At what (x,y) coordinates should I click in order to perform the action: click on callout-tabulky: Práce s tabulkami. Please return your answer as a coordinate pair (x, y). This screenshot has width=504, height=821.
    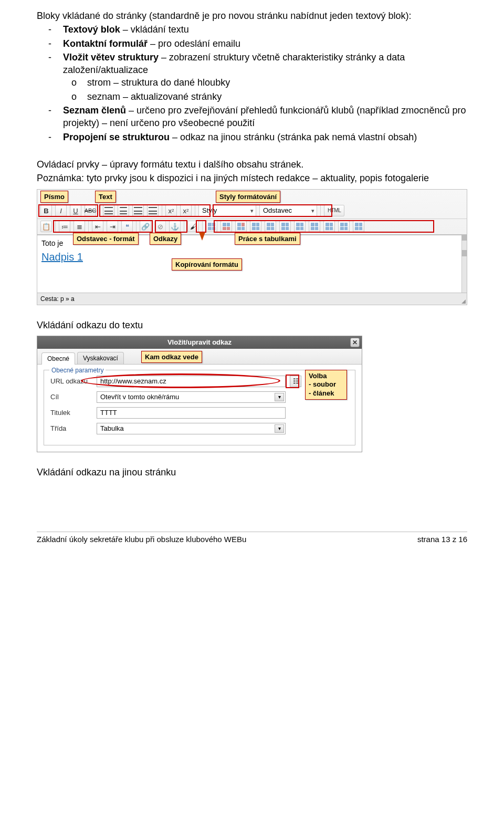
    Looking at the image, I should click on (268, 238).